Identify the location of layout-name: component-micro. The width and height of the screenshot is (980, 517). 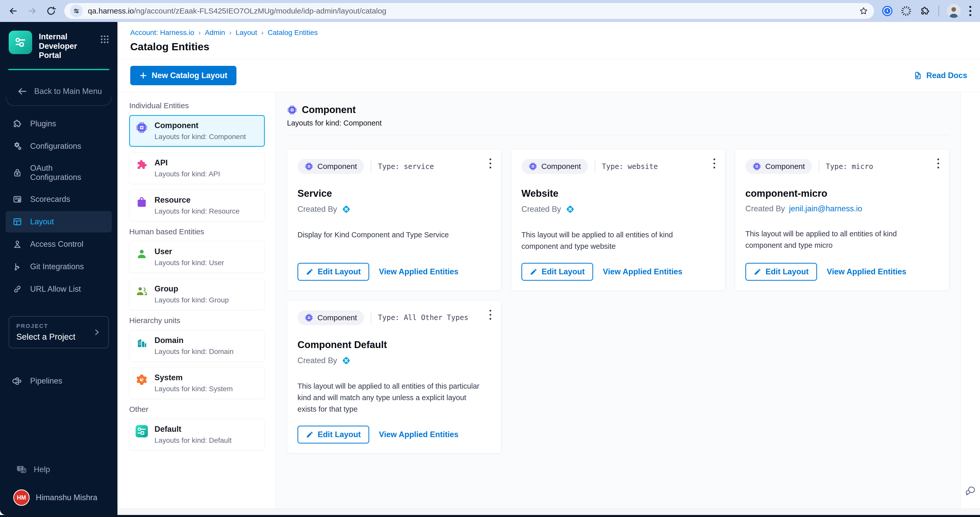
(842, 194).